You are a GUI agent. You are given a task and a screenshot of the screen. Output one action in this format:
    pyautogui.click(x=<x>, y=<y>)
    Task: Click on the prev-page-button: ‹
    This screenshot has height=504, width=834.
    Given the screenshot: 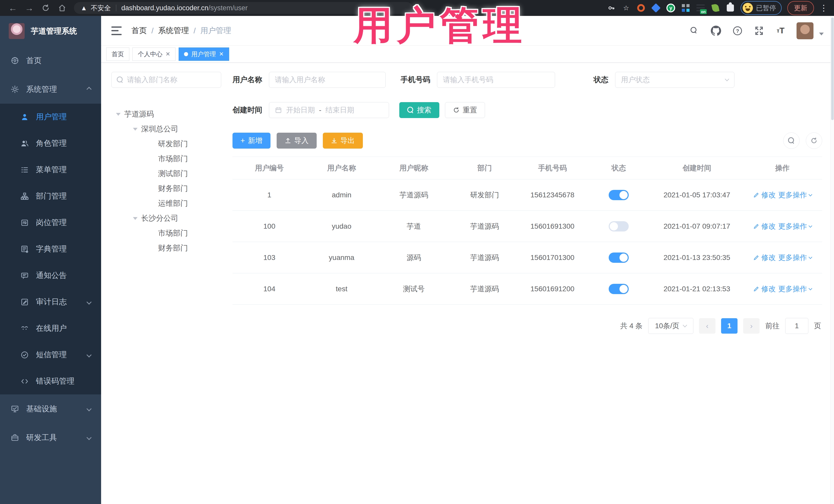 What is the action you would take?
    pyautogui.click(x=707, y=326)
    